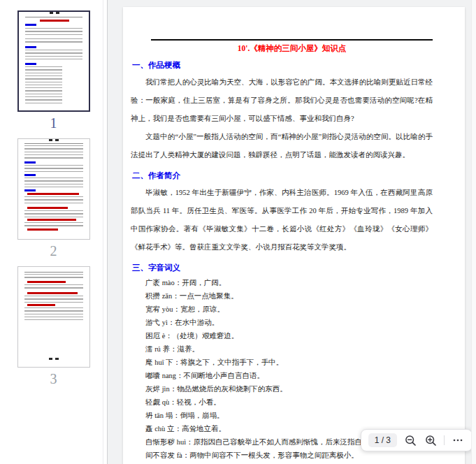  I want to click on thumbnail-page-number-3: 3, so click(54, 379).